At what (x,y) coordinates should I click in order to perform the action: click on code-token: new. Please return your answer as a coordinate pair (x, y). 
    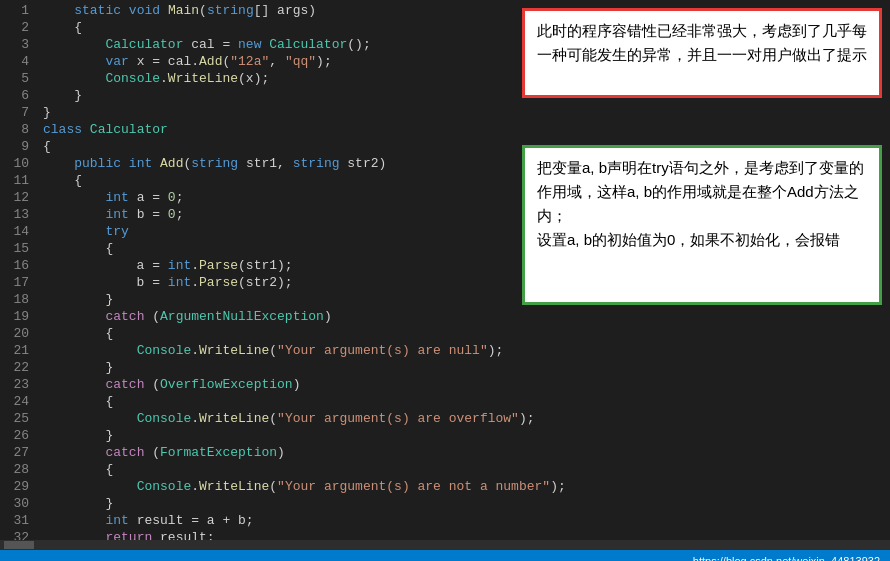
    Looking at the image, I should click on (250, 44).